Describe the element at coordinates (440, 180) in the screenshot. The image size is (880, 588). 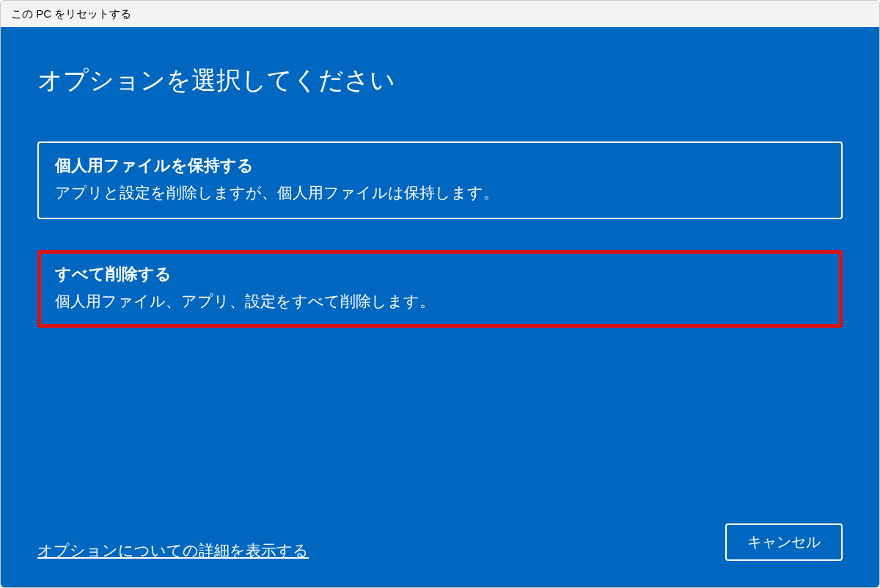
I see `option-keep-files: 個人用ファイルを保持する アプリと設定を削除しますが、個人用ファイルは保持します…` at that location.